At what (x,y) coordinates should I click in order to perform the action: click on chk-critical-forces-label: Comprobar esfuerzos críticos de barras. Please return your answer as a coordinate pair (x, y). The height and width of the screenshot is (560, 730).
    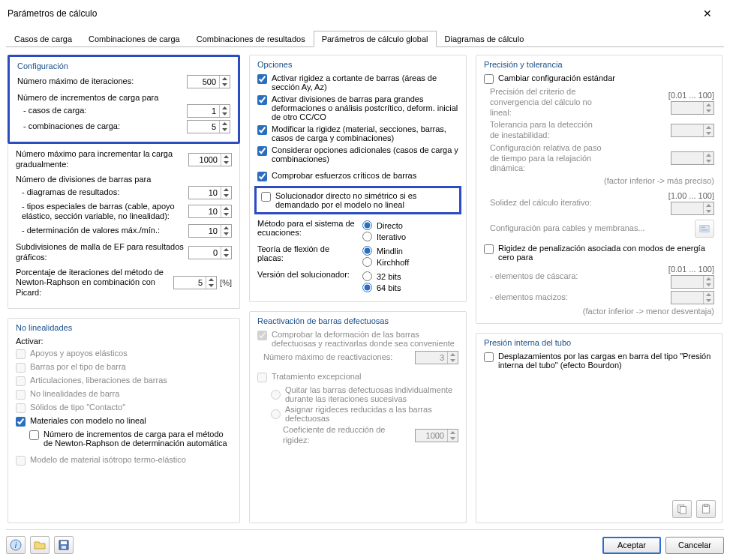
    Looking at the image, I should click on (344, 175).